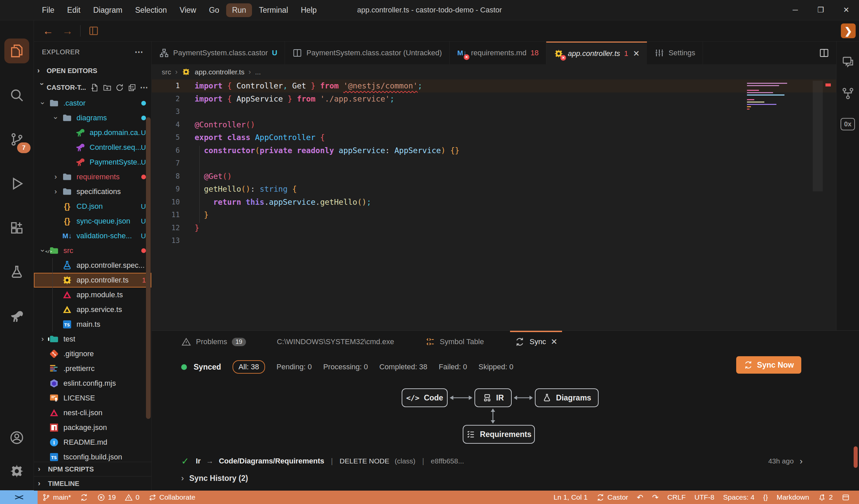 This screenshot has width=859, height=504. What do you see at coordinates (640, 497) in the screenshot?
I see `status-undo: ↶` at bounding box center [640, 497].